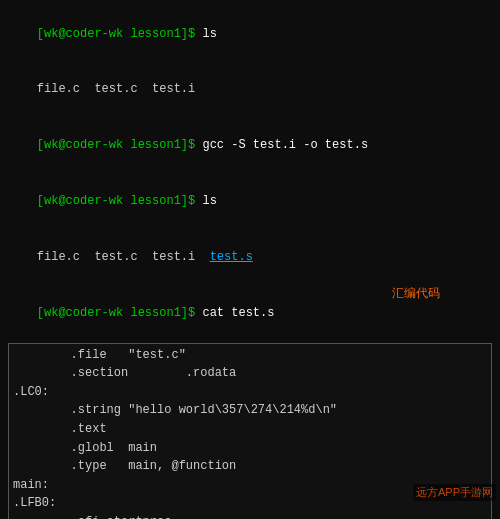 The height and width of the screenshot is (519, 500). I want to click on ls-testi2: test.i, so click(181, 257).